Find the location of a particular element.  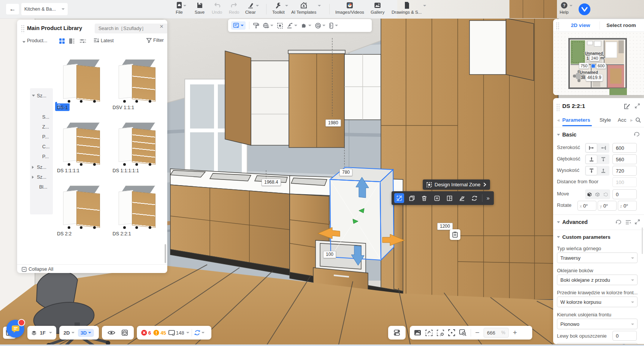

product-card: DS 1:1:1:1:1 is located at coordinates (137, 145).